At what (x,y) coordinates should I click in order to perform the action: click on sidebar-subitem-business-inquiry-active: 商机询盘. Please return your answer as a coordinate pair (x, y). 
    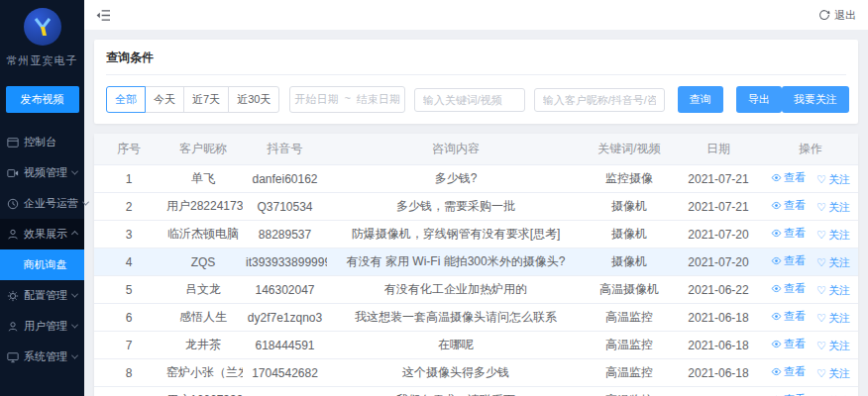
    Looking at the image, I should click on (42, 265).